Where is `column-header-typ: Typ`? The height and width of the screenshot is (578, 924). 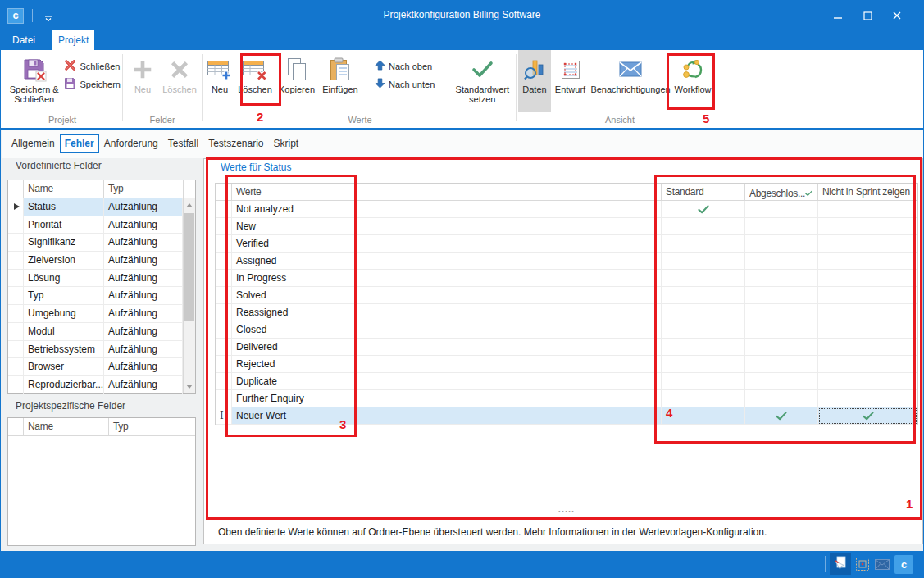 column-header-typ: Typ is located at coordinates (152, 427).